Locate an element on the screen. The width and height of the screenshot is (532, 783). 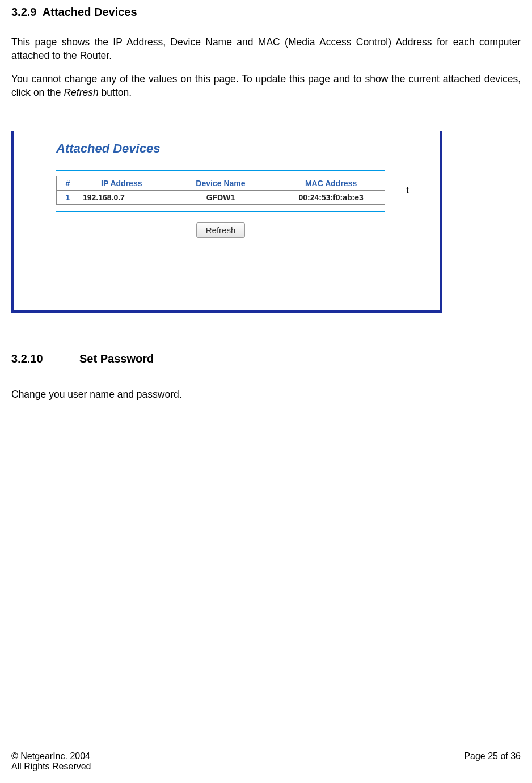
section-number: 3.2.9 is located at coordinates (24, 12).